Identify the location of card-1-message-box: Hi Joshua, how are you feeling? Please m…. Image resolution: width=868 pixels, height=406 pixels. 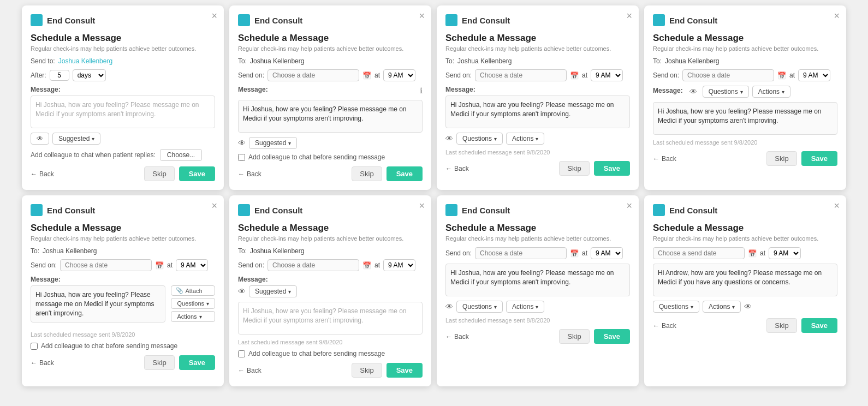
(123, 112).